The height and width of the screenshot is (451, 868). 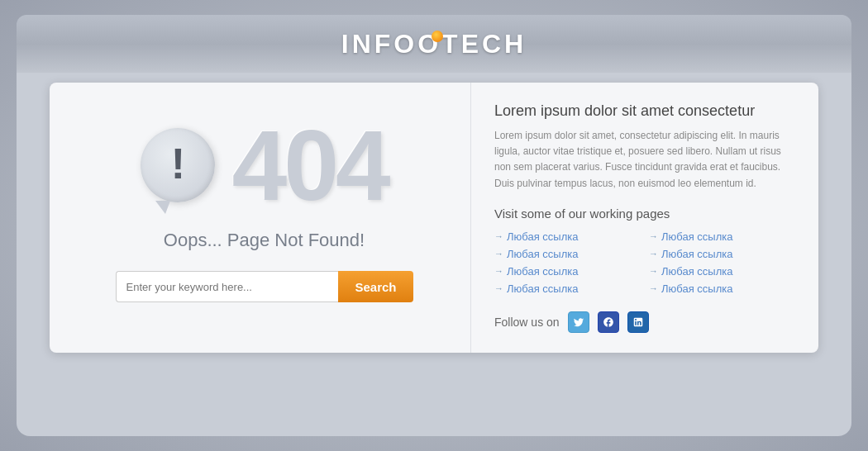 I want to click on follow-section: Follow us on, so click(x=645, y=322).